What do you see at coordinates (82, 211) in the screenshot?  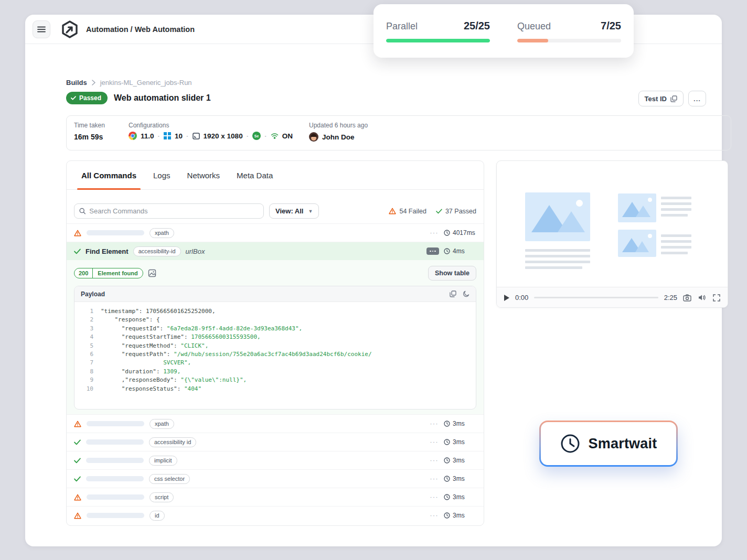 I see `search-icon` at bounding box center [82, 211].